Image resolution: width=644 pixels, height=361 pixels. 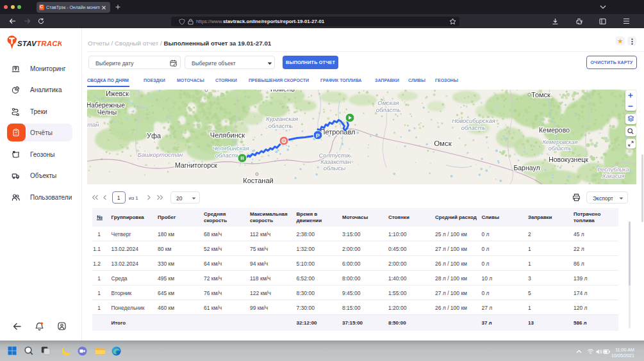 What do you see at coordinates (554, 130) in the screenshot?
I see `svg-text: Кемерово` at bounding box center [554, 130].